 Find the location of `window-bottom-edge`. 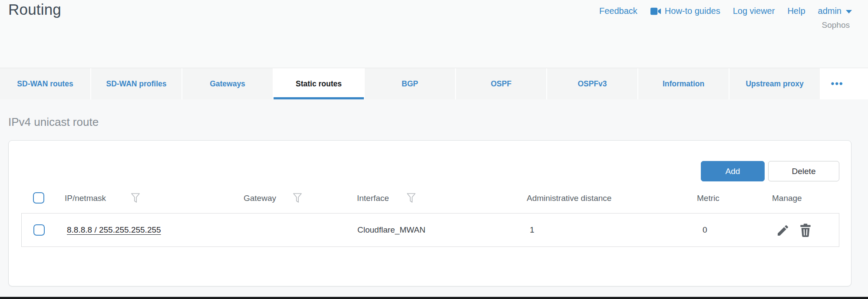

window-bottom-edge is located at coordinates (434, 298).